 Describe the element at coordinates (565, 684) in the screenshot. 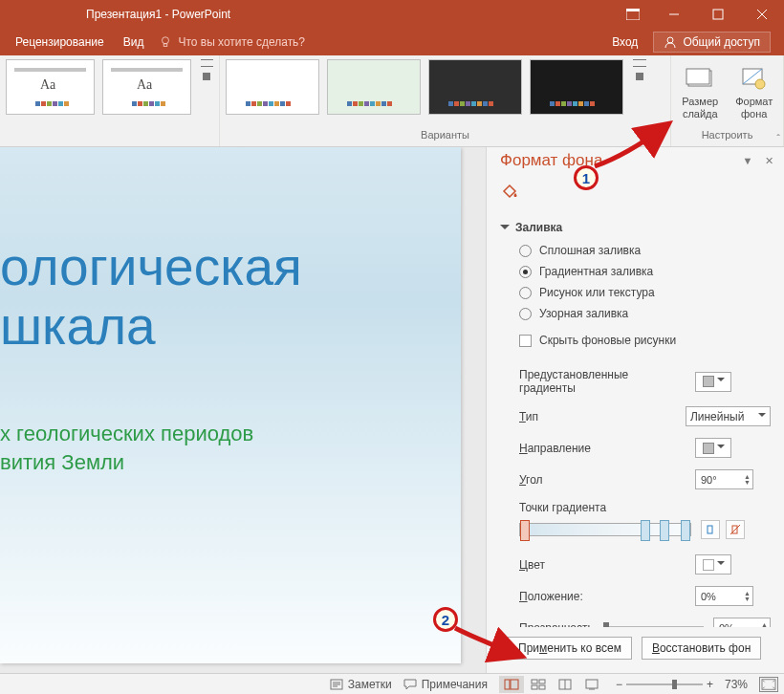

I see `reading-view-button` at that location.